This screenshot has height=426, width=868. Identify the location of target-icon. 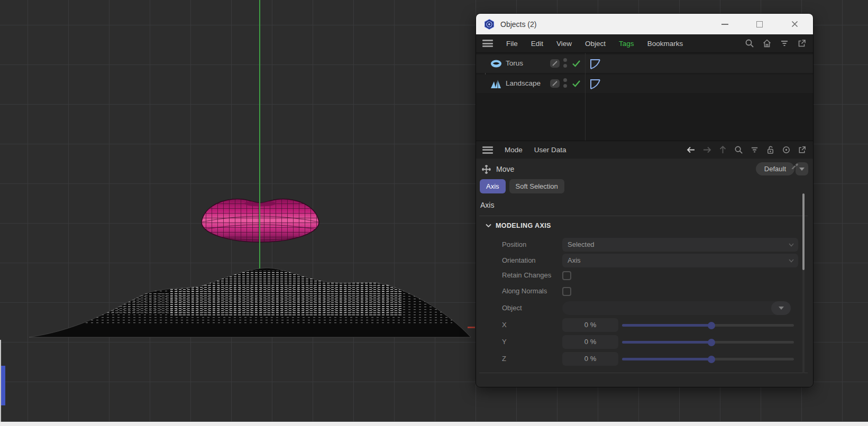
(786, 150).